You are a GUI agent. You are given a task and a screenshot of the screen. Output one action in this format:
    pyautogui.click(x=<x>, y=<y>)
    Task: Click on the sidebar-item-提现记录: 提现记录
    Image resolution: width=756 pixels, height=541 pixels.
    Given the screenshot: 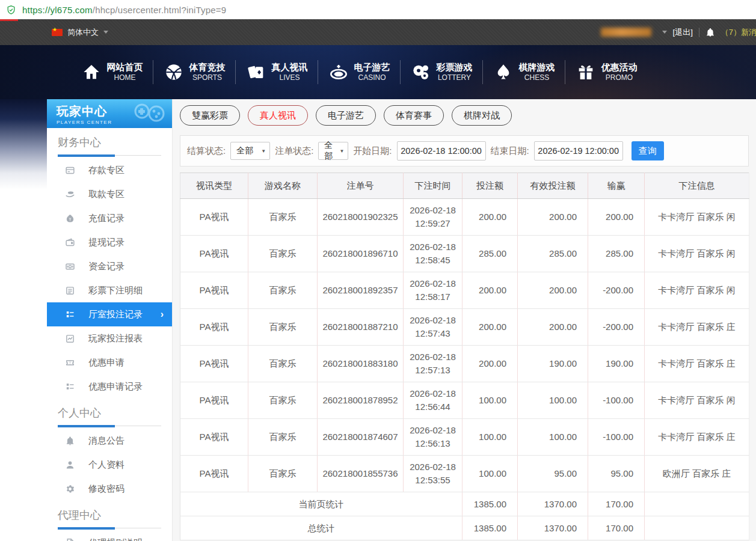 What is the action you would take?
    pyautogui.click(x=109, y=242)
    